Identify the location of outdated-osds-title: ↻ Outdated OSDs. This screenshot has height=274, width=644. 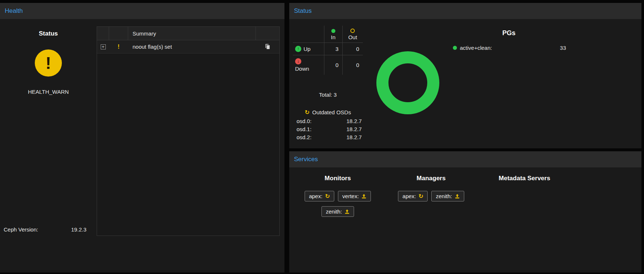
(328, 112).